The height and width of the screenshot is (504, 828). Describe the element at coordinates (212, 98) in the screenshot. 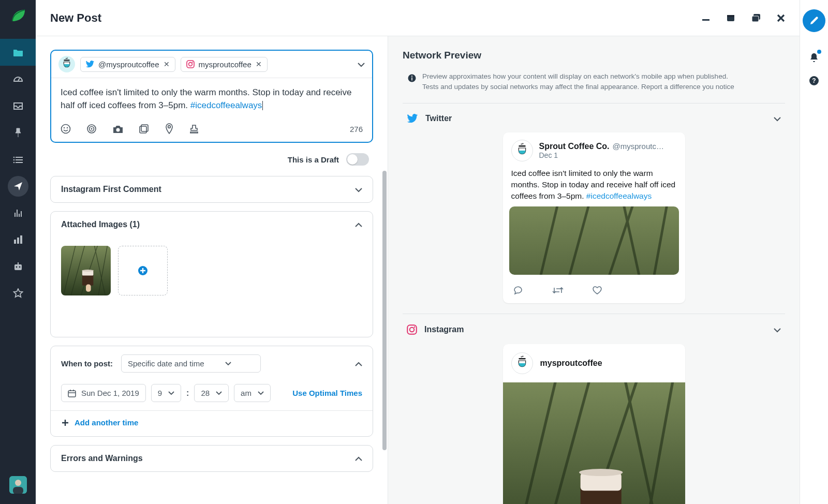

I see `compose-text: Iced coffee isn't limited to only the wa…` at that location.